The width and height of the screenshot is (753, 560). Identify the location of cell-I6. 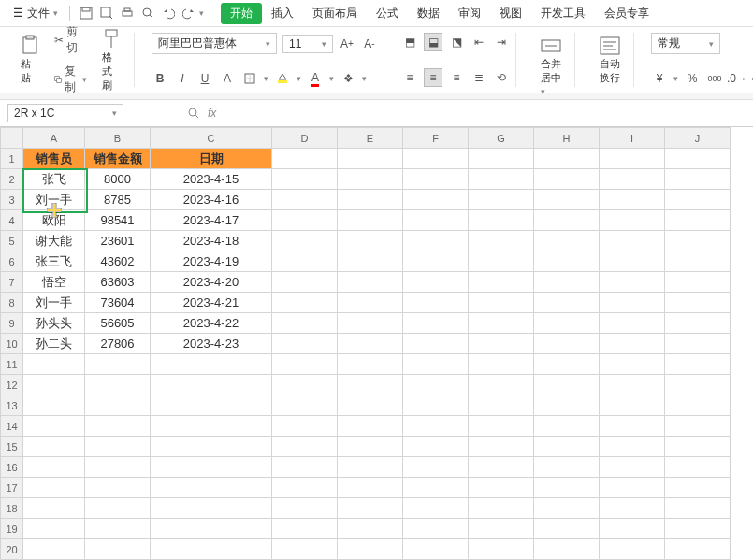
(632, 262).